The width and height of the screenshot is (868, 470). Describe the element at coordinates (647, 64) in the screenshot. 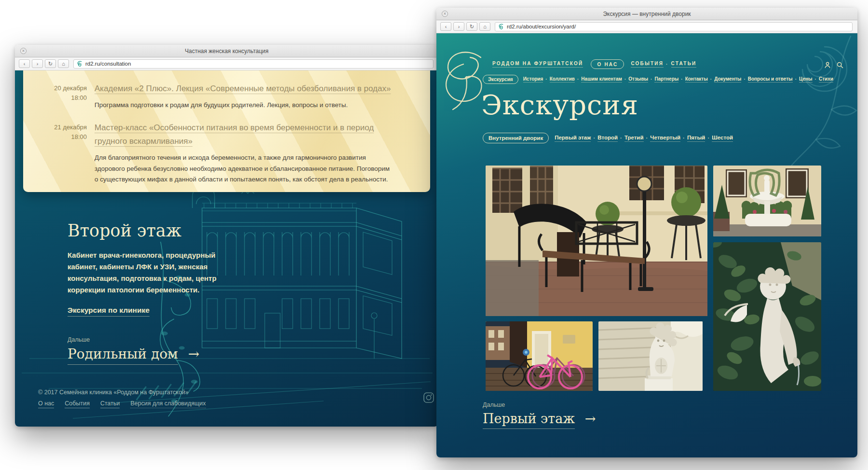

I see `nav-link: СОБЫТИЯ` at that location.